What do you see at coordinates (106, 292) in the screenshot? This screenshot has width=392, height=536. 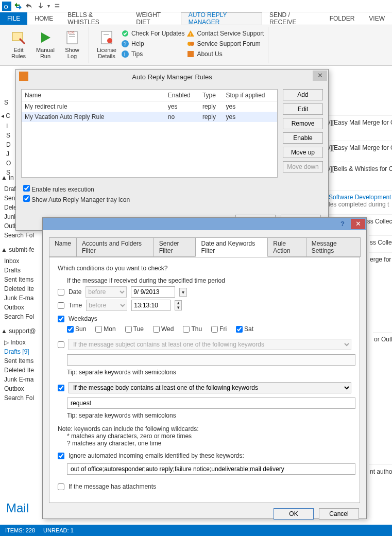 I see `date-compare-select: before` at bounding box center [106, 292].